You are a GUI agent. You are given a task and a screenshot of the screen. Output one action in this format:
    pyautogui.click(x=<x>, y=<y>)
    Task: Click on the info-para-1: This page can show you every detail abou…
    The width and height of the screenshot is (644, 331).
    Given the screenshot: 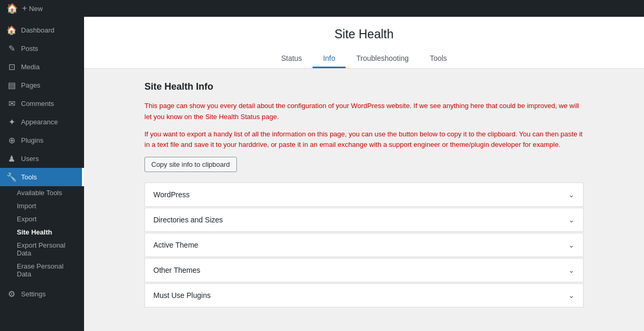 What is the action you would take?
    pyautogui.click(x=364, y=112)
    